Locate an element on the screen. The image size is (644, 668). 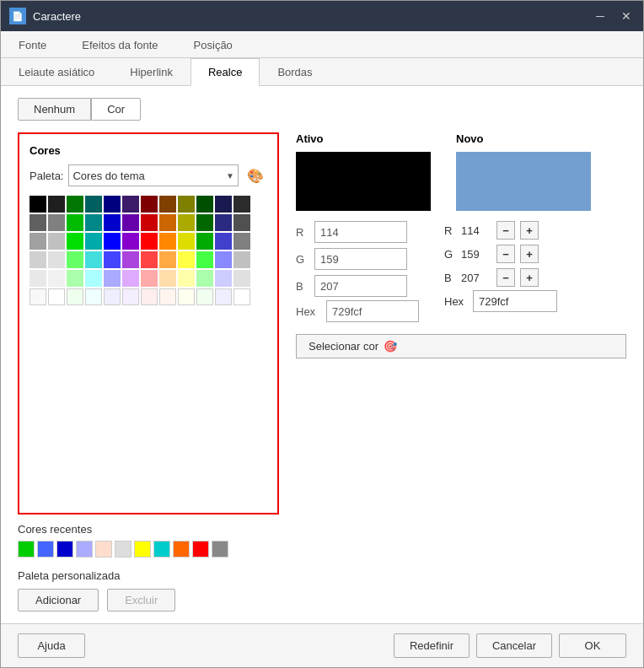
hex-input-ativo is located at coordinates (373, 311).